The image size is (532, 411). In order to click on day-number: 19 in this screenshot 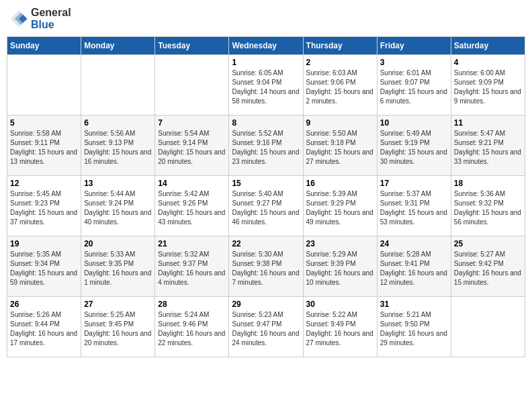, I will do `click(44, 244)`.